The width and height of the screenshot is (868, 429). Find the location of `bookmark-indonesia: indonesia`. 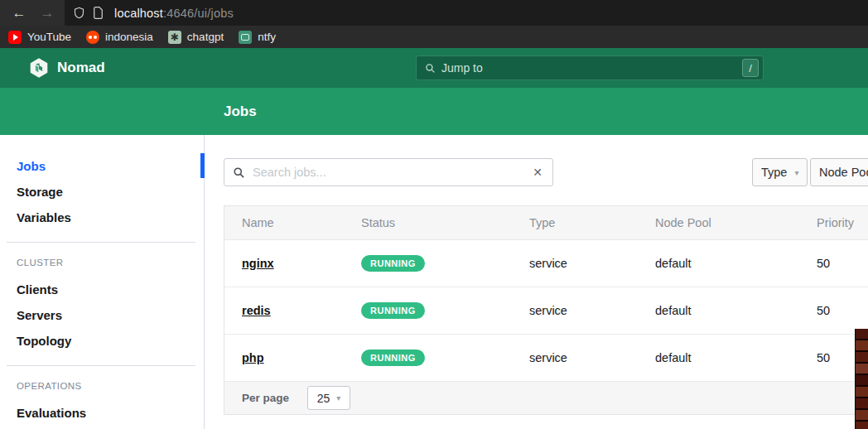

bookmark-indonesia: indonesia is located at coordinates (119, 37).